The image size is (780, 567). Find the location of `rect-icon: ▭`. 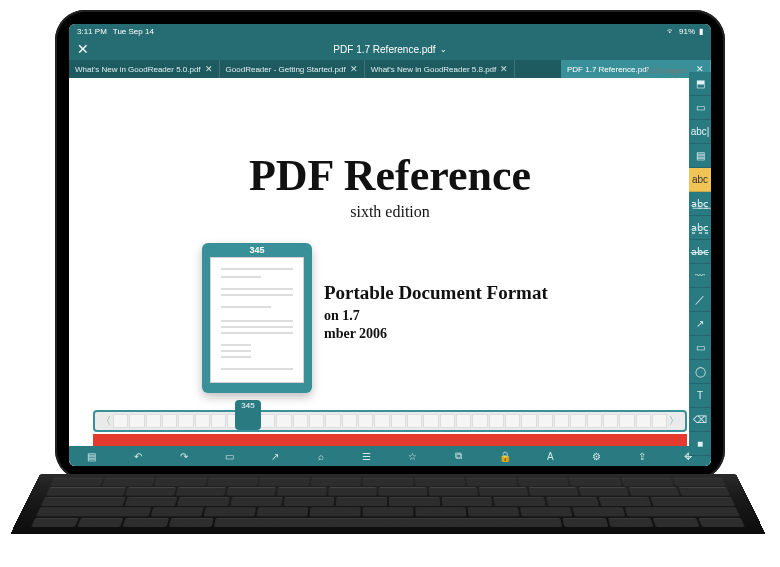

rect-icon: ▭ is located at coordinates (700, 348).